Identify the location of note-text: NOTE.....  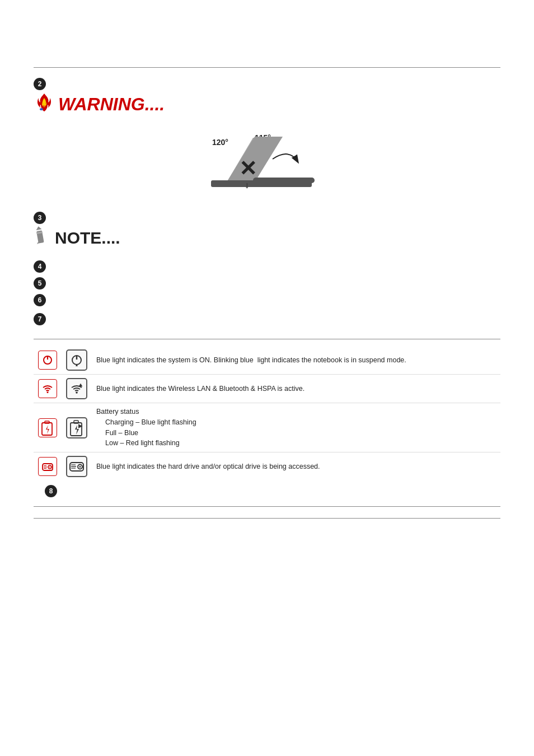
(87, 238).